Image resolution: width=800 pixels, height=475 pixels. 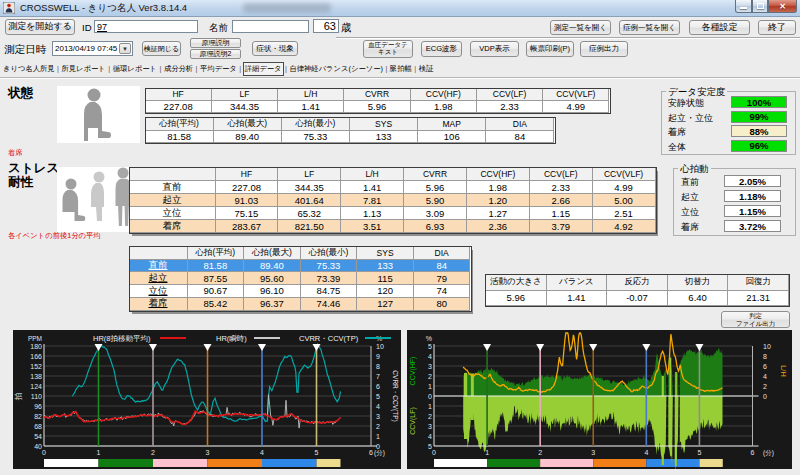 I want to click on name-label: 名前, so click(x=218, y=28).